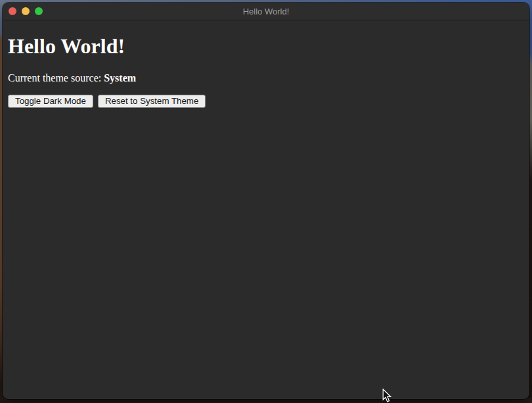 The image size is (532, 403). Describe the element at coordinates (266, 46) in the screenshot. I see `page-title: Hello World!` at that location.